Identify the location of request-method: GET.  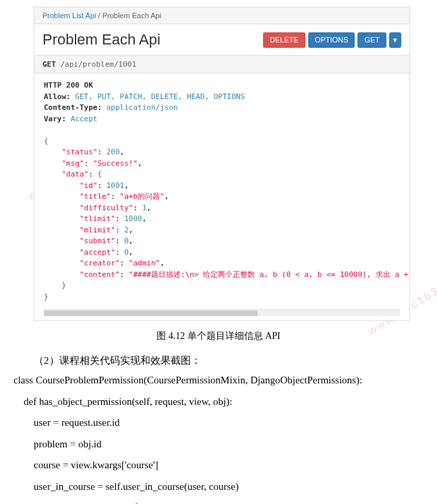
(49, 65).